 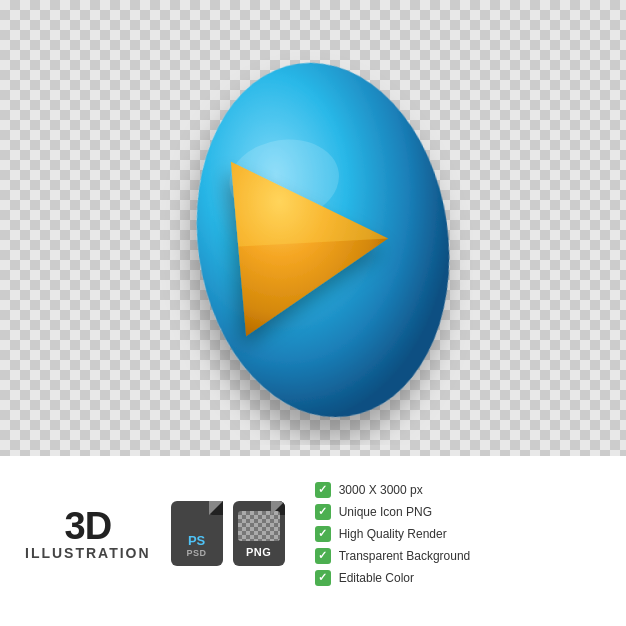 I want to click on features-list: ✓ 3000 X 3000 px ✓ Unique Icon PNG ✓ Hig…, so click(x=393, y=534).